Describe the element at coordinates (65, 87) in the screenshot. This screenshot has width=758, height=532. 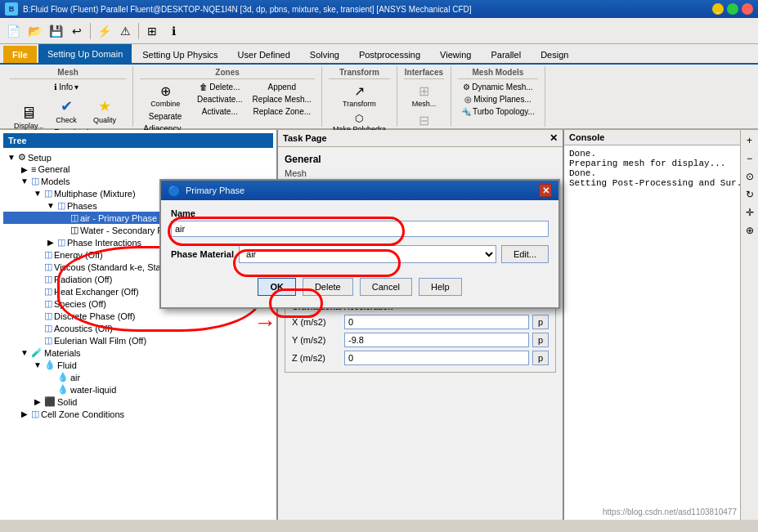
I see `info-label: Info` at that location.